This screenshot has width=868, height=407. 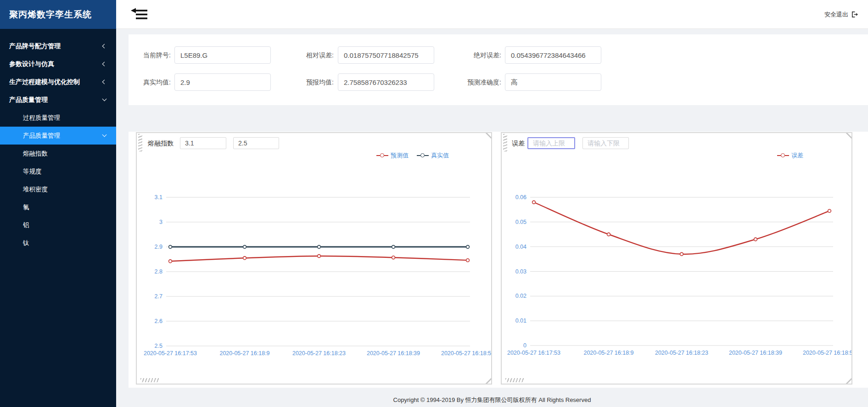 I want to click on svg-text: 2.8, so click(x=159, y=272).